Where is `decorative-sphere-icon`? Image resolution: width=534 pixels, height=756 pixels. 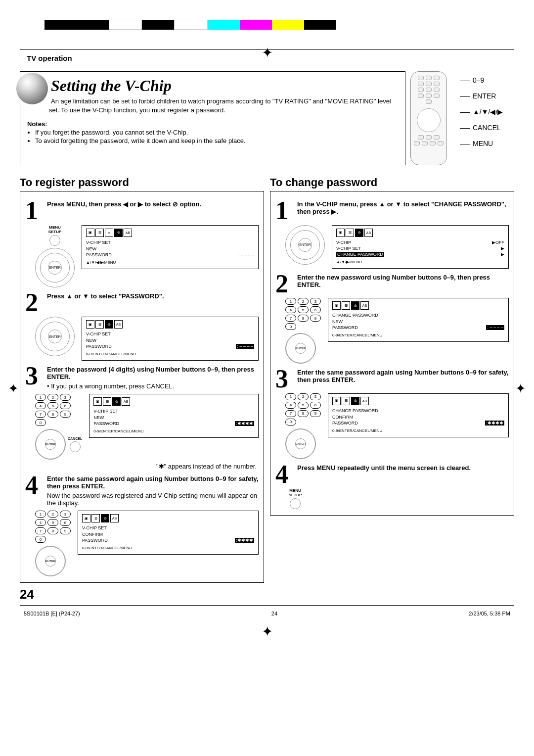
decorative-sphere-icon is located at coordinates (32, 89).